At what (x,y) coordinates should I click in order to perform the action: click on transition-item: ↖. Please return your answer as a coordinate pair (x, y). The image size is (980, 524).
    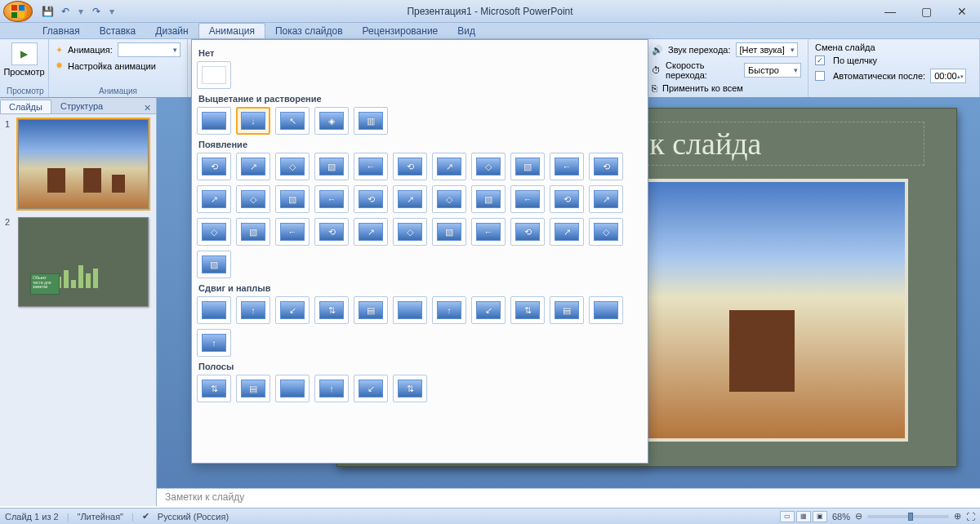
    Looking at the image, I should click on (292, 121).